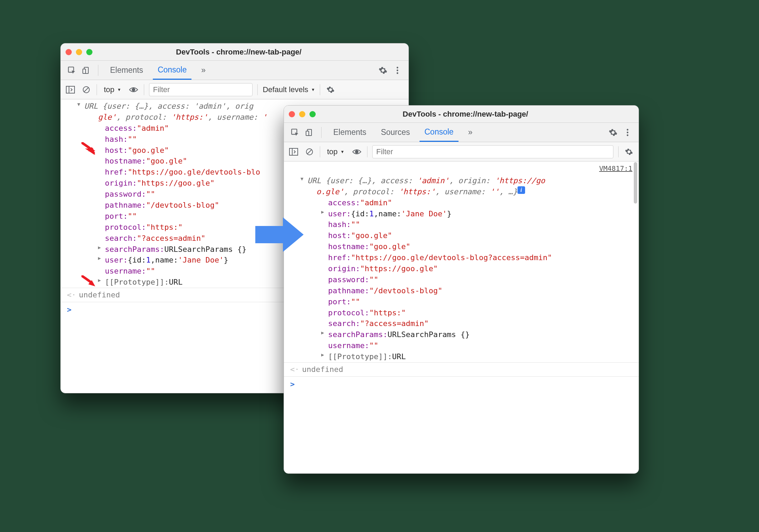 The image size is (759, 532). I want to click on tabbar: Elements Sources Console », so click(461, 132).